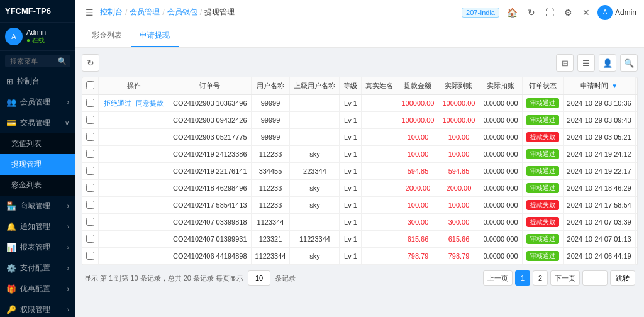  Describe the element at coordinates (380, 257) in the screenshot. I see `row-real-name` at that location.